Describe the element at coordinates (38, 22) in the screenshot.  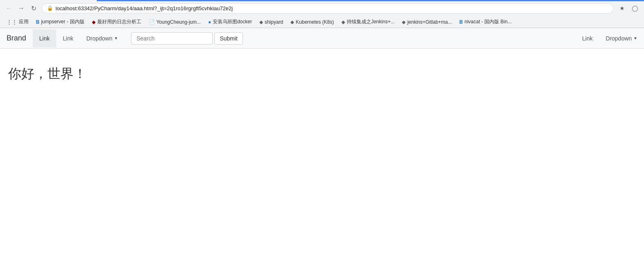
I see `bookmark-icon-1: B` at that location.